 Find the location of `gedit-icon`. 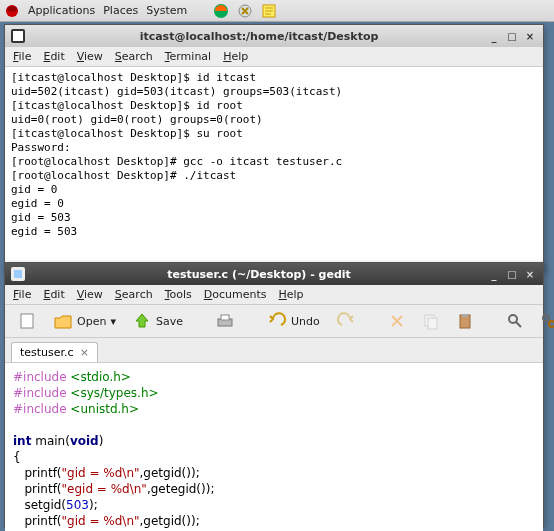

gedit-icon is located at coordinates (18, 274).